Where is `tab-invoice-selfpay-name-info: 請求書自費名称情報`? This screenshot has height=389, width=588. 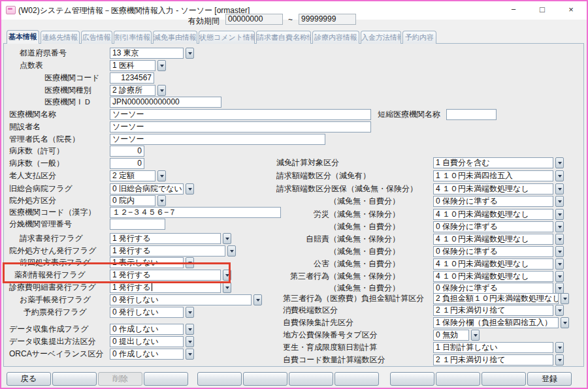 tab-invoice-selfpay-name-info: 請求書自費名称情報 is located at coordinates (284, 37).